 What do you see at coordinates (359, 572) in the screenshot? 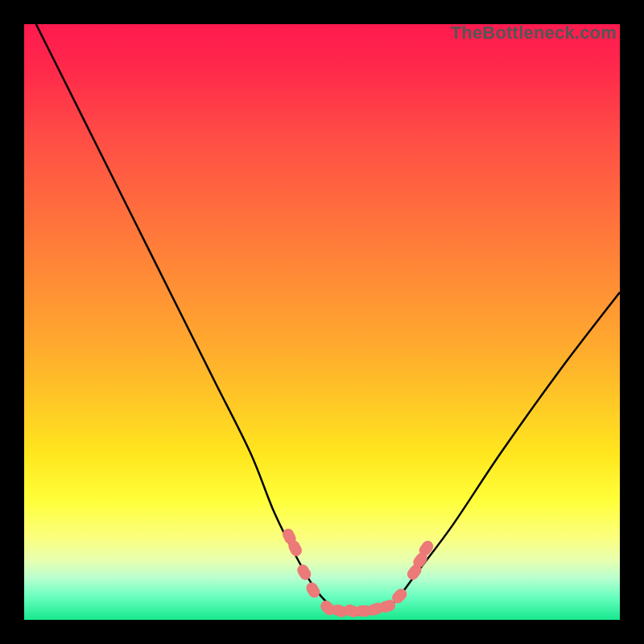
I see `marker-group` at bounding box center [359, 572].